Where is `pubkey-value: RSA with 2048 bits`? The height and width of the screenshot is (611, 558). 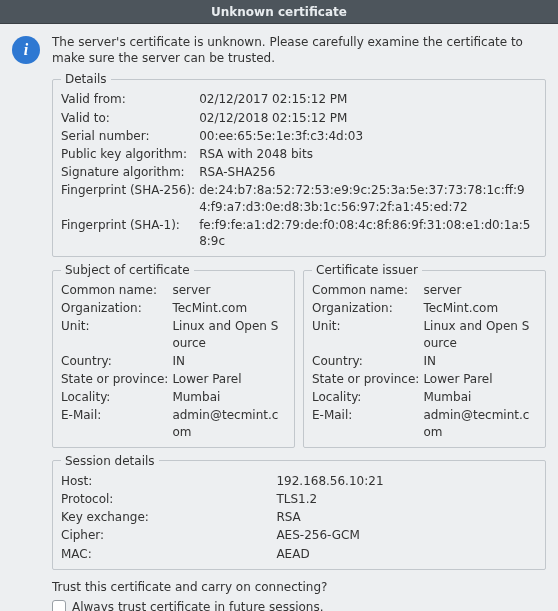
pubkey-value: RSA with 2048 bits is located at coordinates (368, 154).